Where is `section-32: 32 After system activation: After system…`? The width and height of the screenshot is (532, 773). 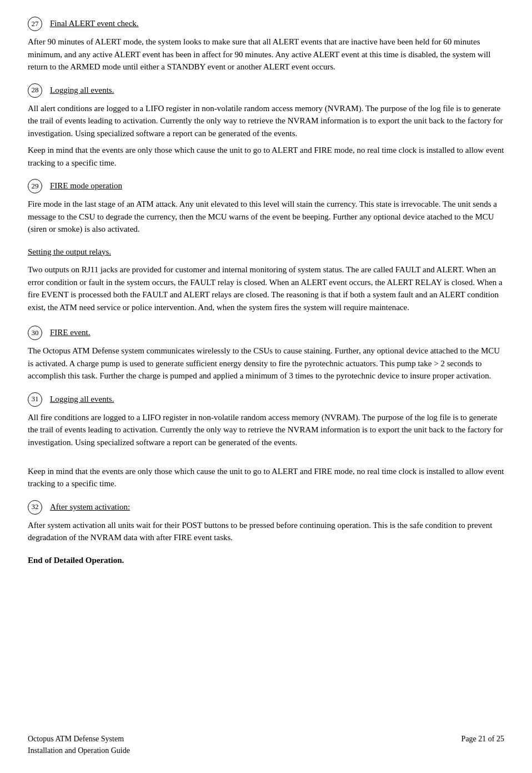 section-32: 32 After system activation: After system… is located at coordinates (266, 522).